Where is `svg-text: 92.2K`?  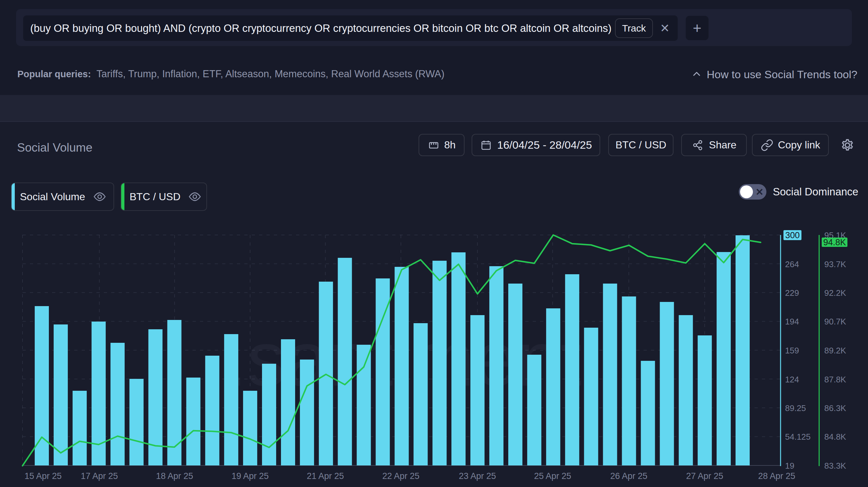 svg-text: 92.2K is located at coordinates (835, 293).